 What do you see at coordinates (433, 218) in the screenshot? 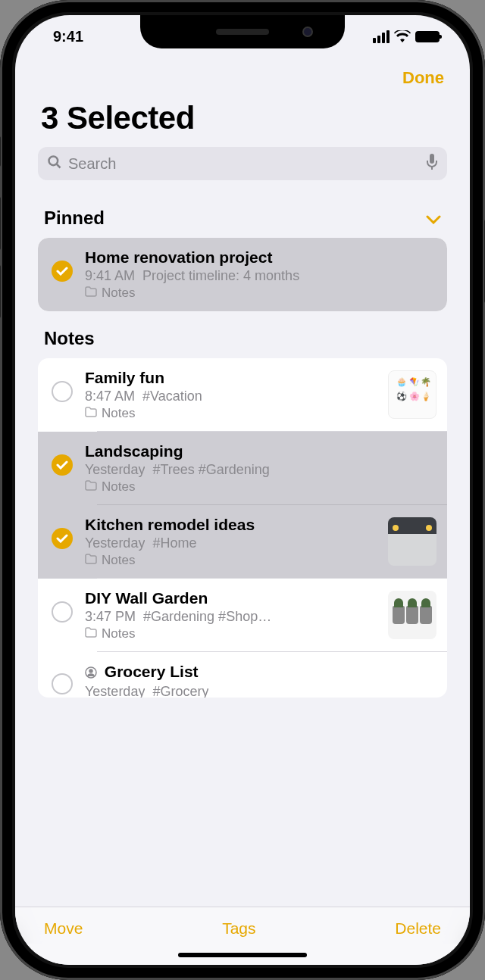
I see `chevron-down-icon` at bounding box center [433, 218].